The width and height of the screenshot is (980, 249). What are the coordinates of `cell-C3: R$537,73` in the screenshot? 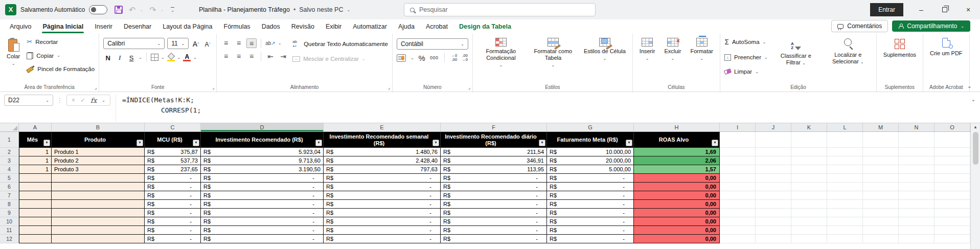 It's located at (173, 161).